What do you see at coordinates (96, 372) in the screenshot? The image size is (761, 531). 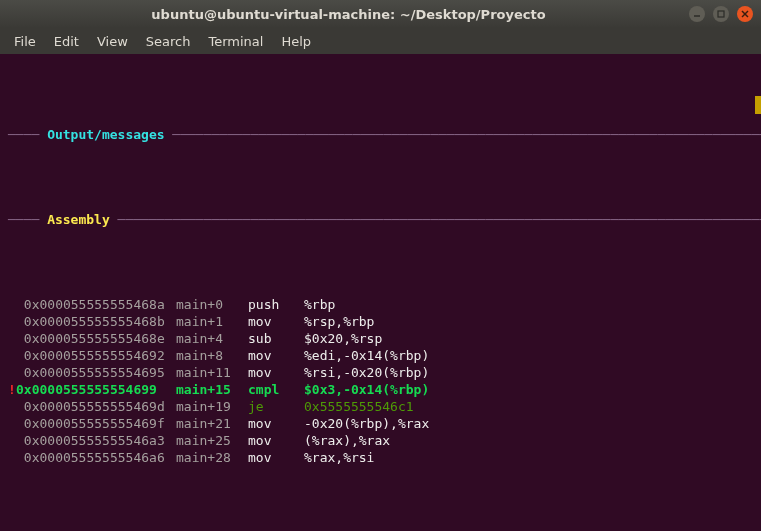 I see `asm-address: 0x0000555555554695` at bounding box center [96, 372].